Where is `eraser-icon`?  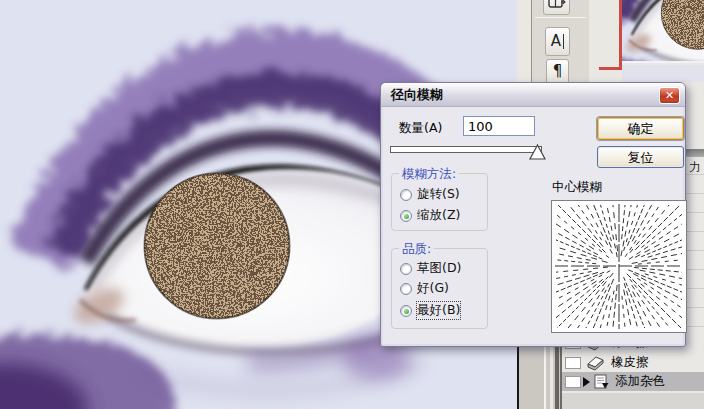 eraser-icon is located at coordinates (595, 362).